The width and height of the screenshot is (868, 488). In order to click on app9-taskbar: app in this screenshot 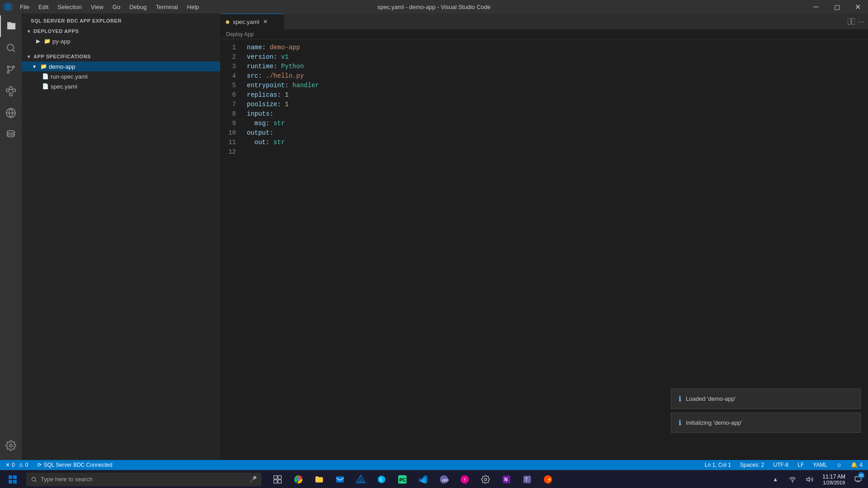, I will do `click(444, 479)`.